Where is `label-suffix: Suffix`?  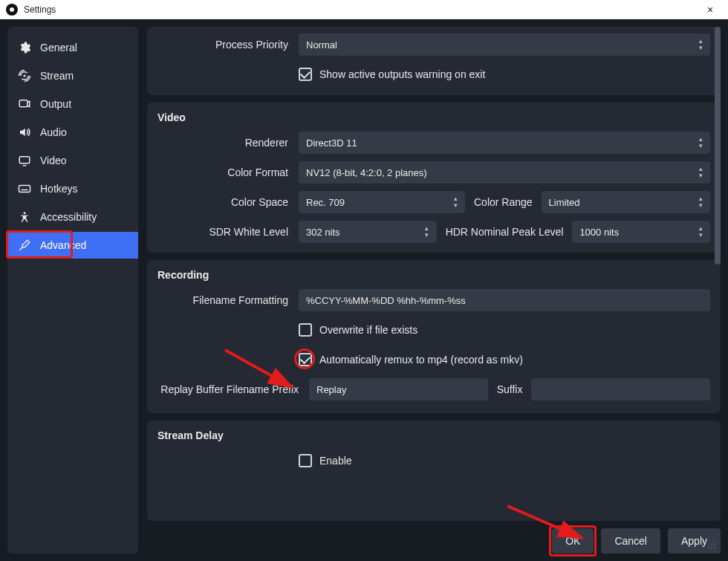 label-suffix: Suffix is located at coordinates (510, 389).